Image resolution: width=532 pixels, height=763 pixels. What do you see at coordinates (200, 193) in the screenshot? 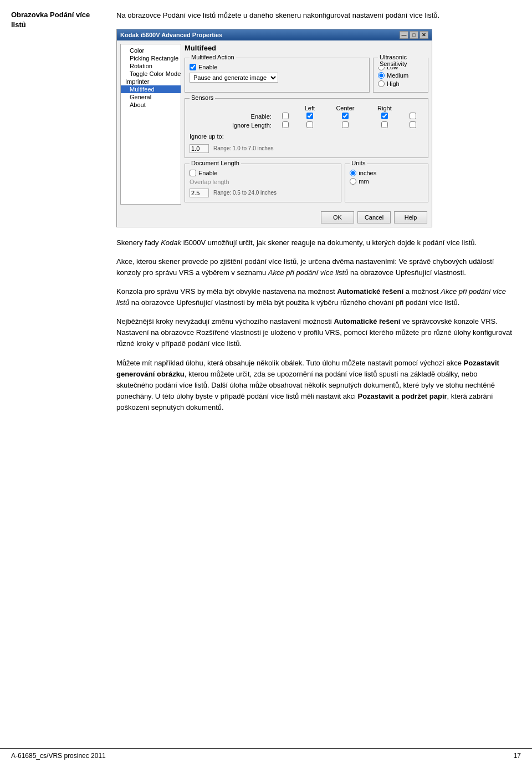
I see `overlap-input` at bounding box center [200, 193].